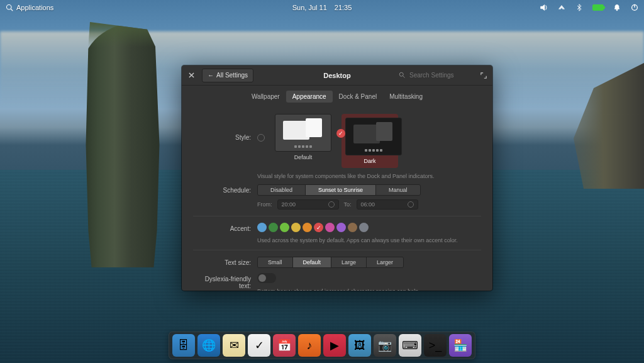  What do you see at coordinates (123, 145) in the screenshot?
I see `wallpaper-rock` at bounding box center [123, 145].